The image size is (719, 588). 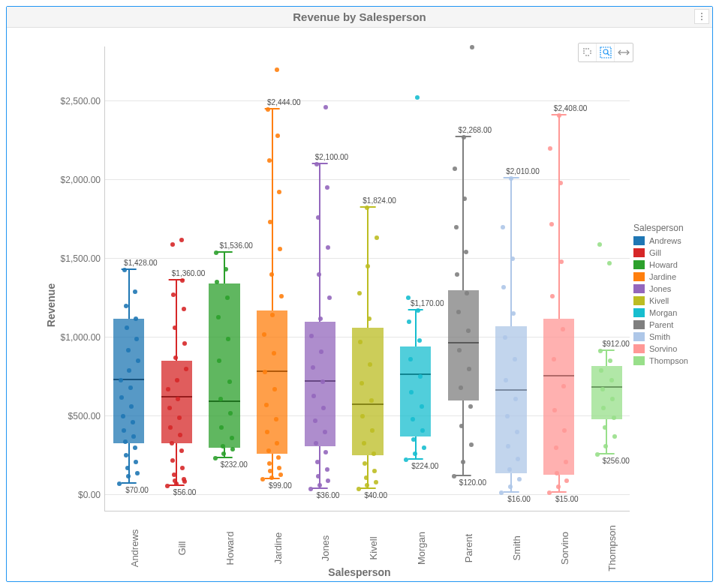 I want to click on x-tick-label: Parent, so click(x=468, y=548).